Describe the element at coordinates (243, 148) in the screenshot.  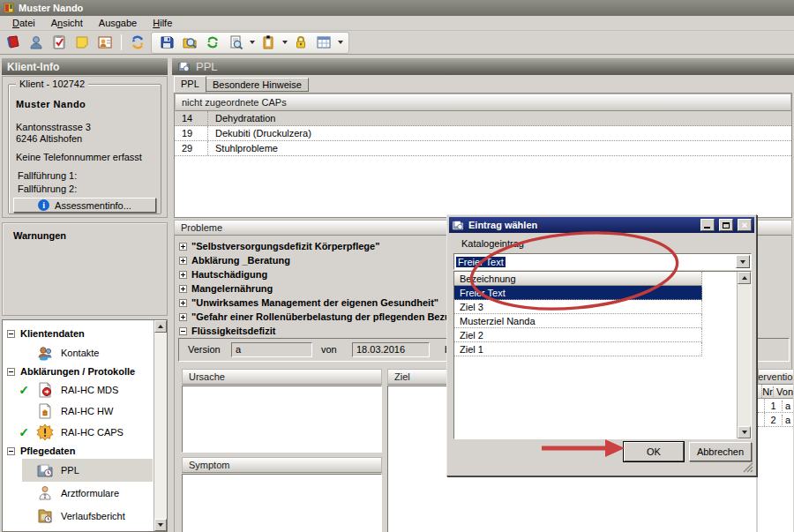
I see `caps-row-text: Stuhlprobleme` at that location.